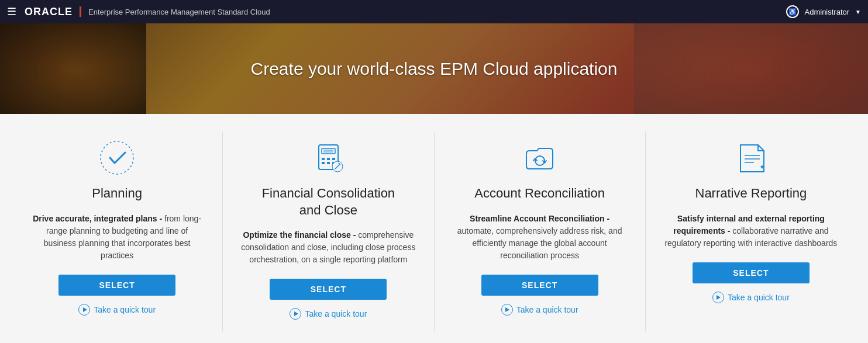 The width and height of the screenshot is (868, 343). What do you see at coordinates (328, 289) in the screenshot?
I see `financial-consolidation-select-button: SELECT` at bounding box center [328, 289].